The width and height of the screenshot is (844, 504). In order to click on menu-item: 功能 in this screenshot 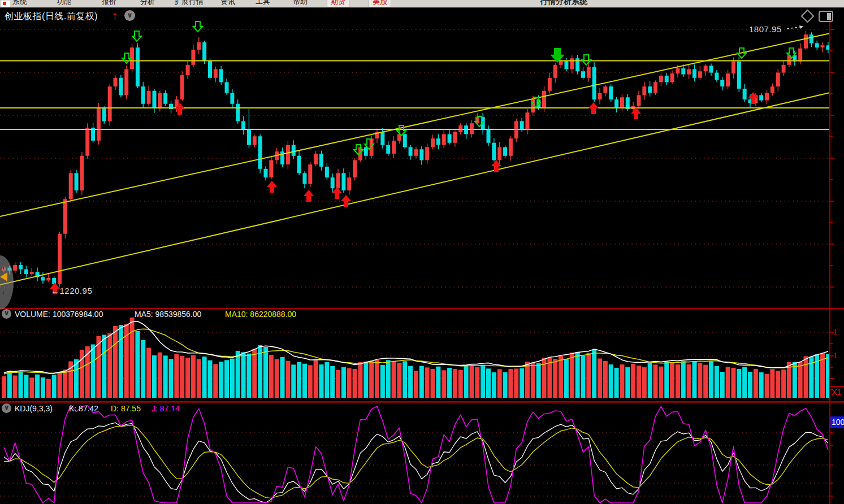, I will do `click(64, 3)`.